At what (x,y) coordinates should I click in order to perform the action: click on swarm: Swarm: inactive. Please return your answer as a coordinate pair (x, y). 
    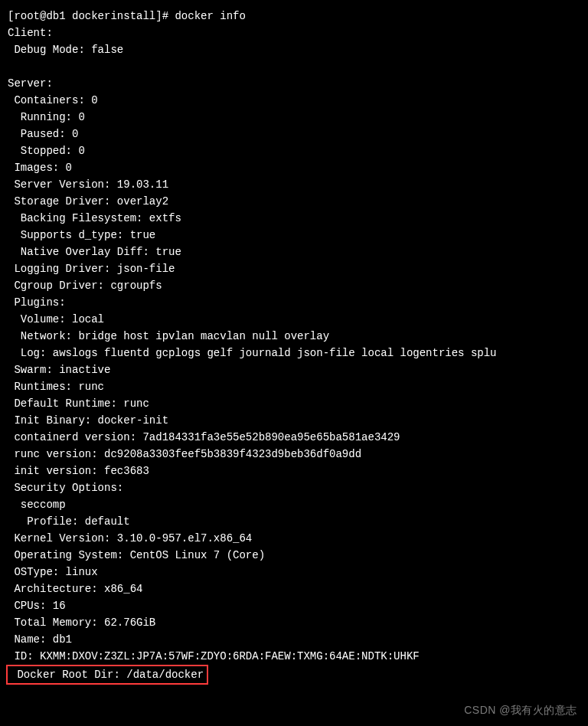
    Looking at the image, I should click on (294, 370).